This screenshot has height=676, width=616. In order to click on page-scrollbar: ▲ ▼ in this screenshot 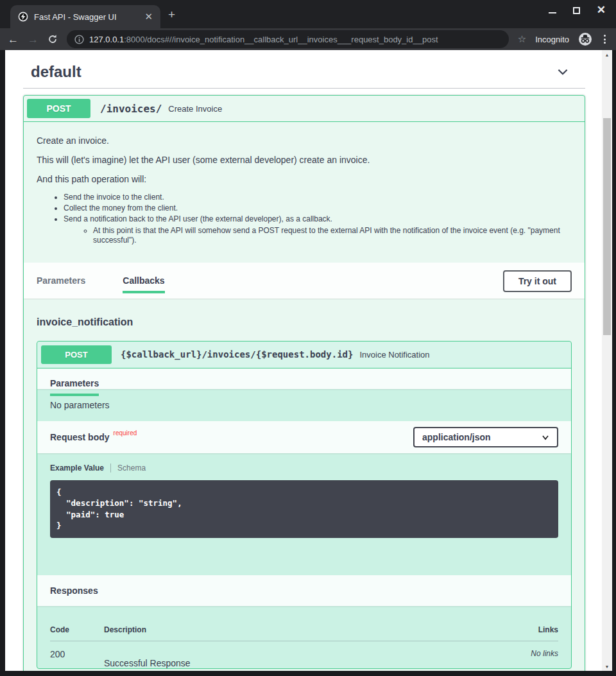, I will do `click(607, 361)`.